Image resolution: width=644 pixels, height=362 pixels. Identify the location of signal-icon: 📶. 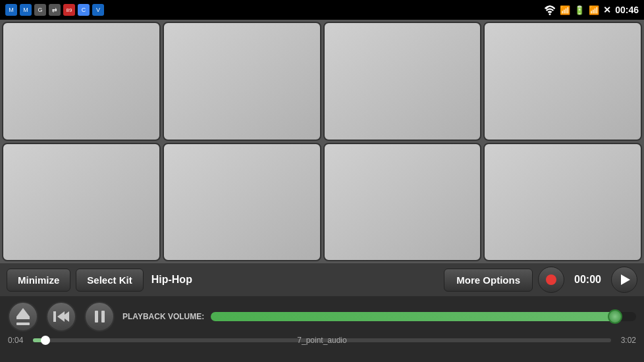
(565, 11).